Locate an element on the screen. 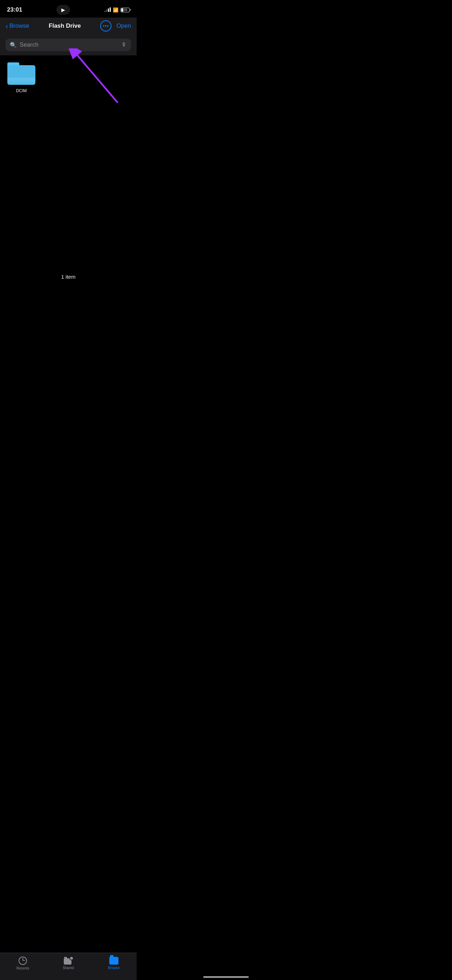 This screenshot has width=452, height=980. back-label: Browse is located at coordinates (19, 26).